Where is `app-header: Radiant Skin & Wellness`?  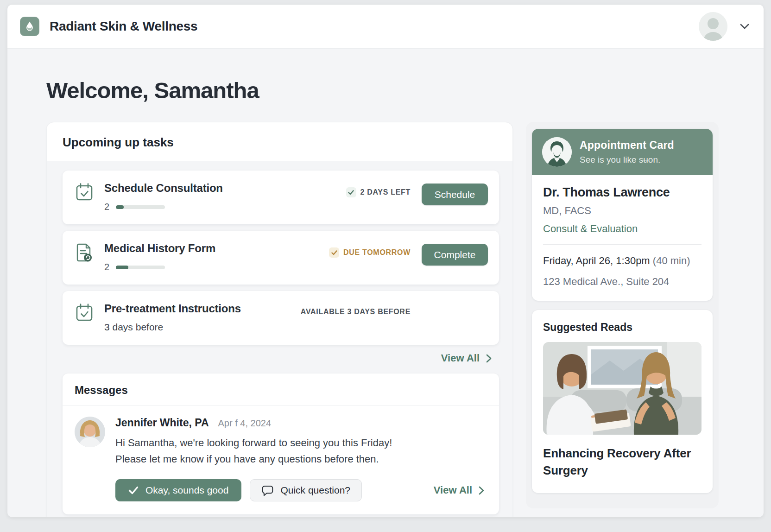 app-header: Radiant Skin & Wellness is located at coordinates (386, 27).